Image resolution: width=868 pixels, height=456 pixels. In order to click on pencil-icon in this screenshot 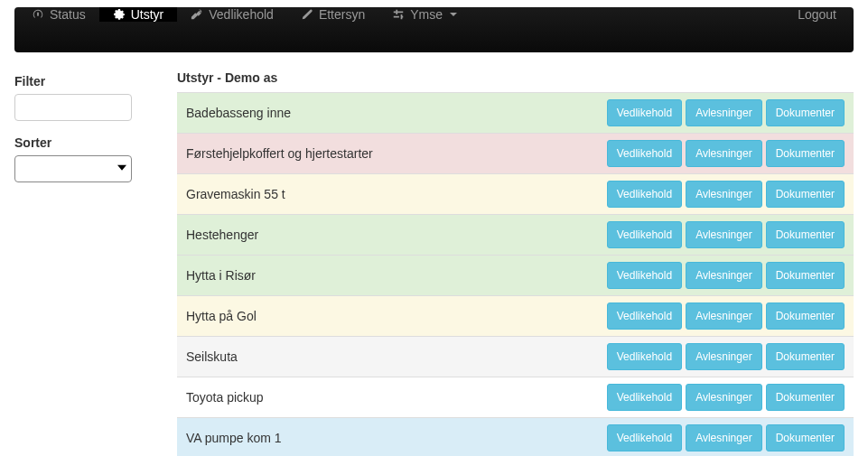, I will do `click(307, 14)`.